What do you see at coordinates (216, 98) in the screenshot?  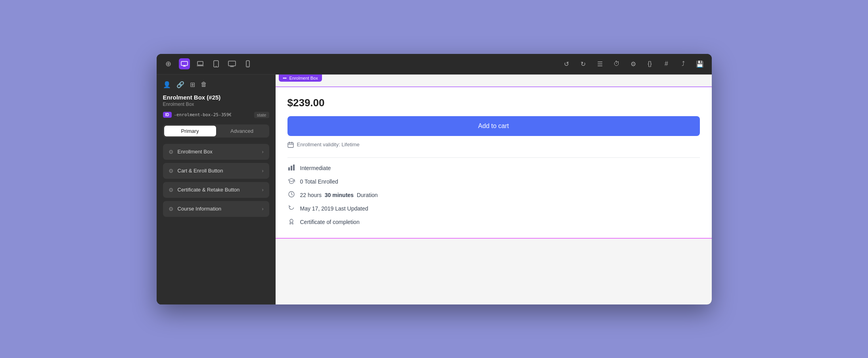 I see `sidebar-title: Enrolment Box (#25)` at bounding box center [216, 98].